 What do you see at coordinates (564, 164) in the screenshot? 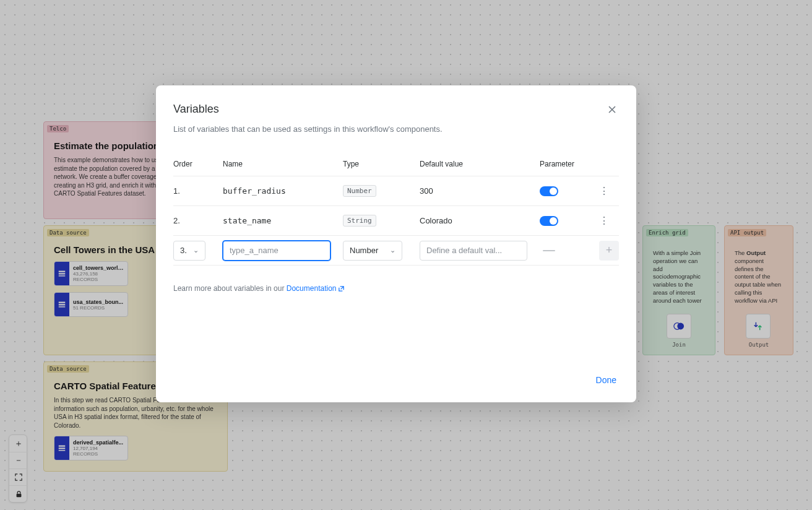
I see `col-parameter: Parameter` at bounding box center [564, 164].